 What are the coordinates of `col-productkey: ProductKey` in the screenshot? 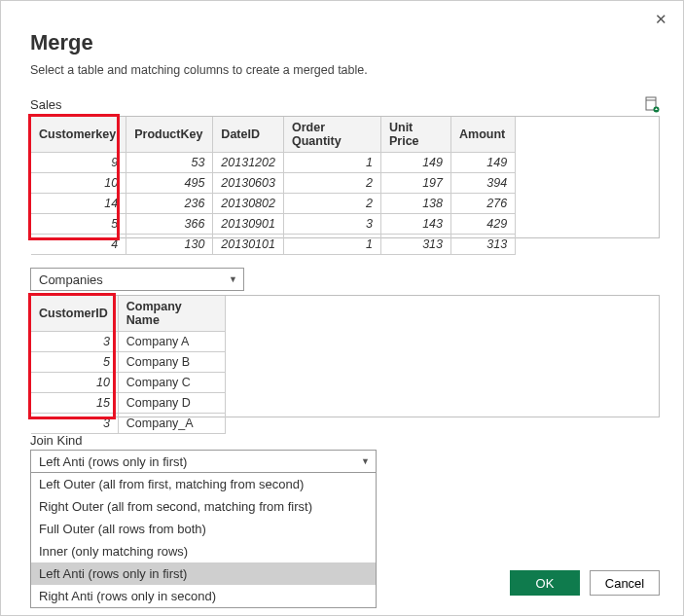 It's located at (169, 134).